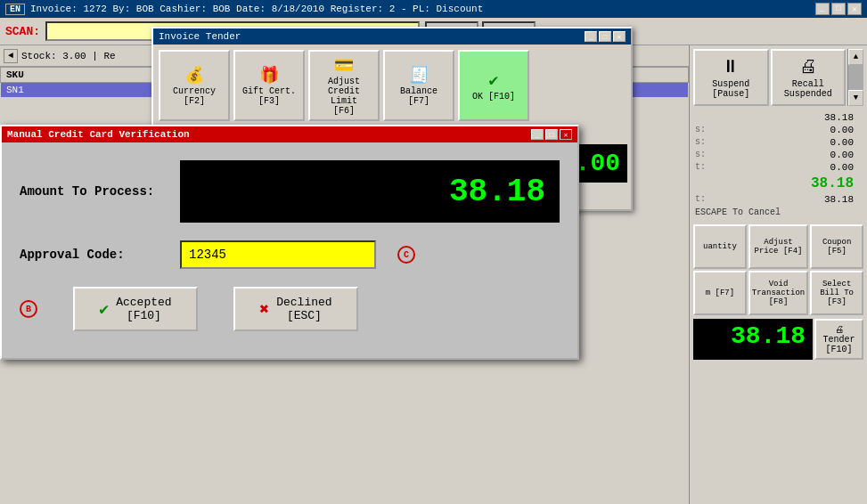 This screenshot has width=867, height=504. What do you see at coordinates (290, 191) in the screenshot?
I see `amount-row: Amount To Process: 38.18` at bounding box center [290, 191].